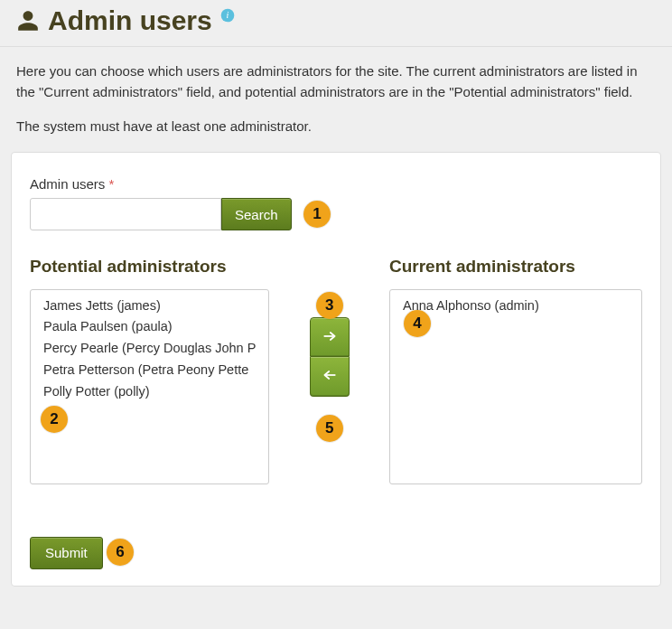 The height and width of the screenshot is (629, 672). What do you see at coordinates (126, 214) in the screenshot?
I see `search-input` at bounding box center [126, 214].